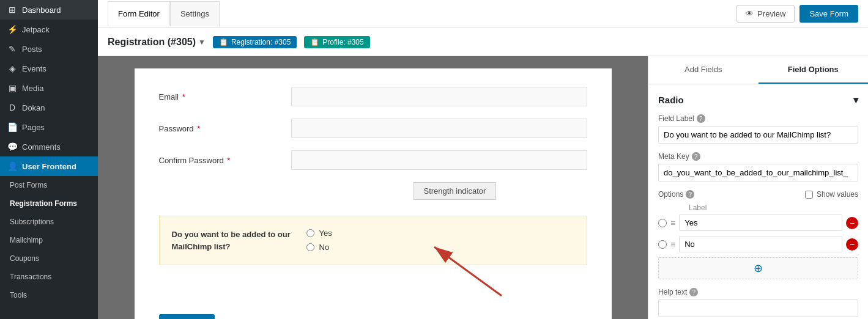 This screenshot has height=319, width=868. What do you see at coordinates (759, 244) in the screenshot?
I see `option-row-no: ≡ −` at bounding box center [759, 244].